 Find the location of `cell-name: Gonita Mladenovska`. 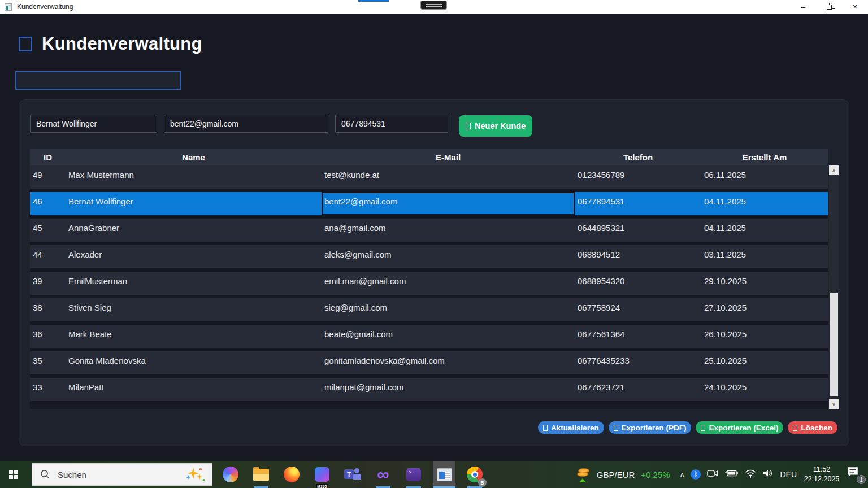

cell-name: Gonita Mladenovska is located at coordinates (193, 363).